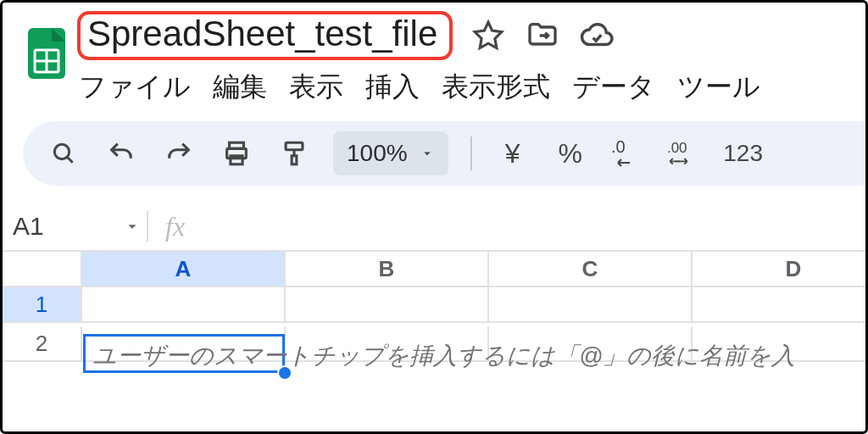  Describe the element at coordinates (184, 305) in the screenshot. I see `cell-a1` at that location.